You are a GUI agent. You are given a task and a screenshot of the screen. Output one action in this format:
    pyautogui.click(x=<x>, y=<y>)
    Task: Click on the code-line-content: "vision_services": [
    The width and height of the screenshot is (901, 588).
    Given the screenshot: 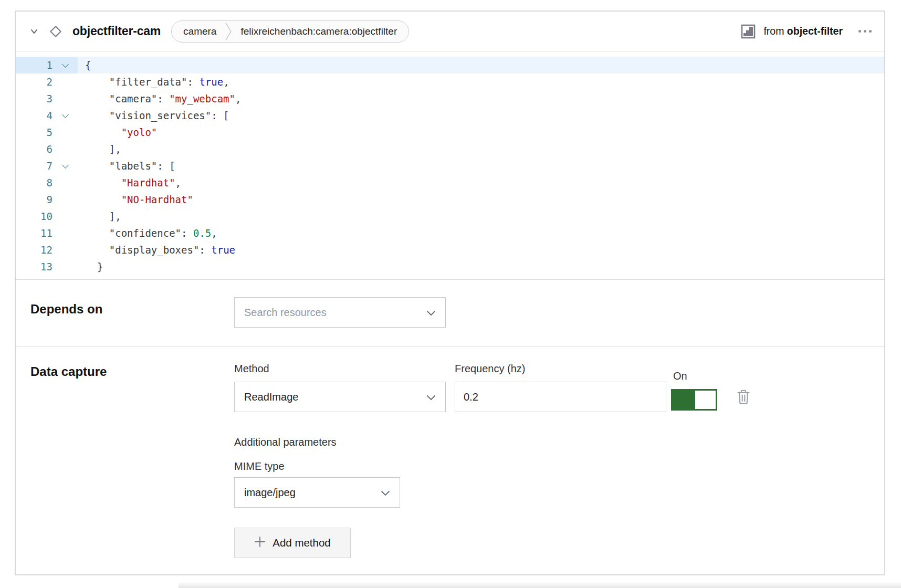 What is the action you would take?
    pyautogui.click(x=481, y=116)
    